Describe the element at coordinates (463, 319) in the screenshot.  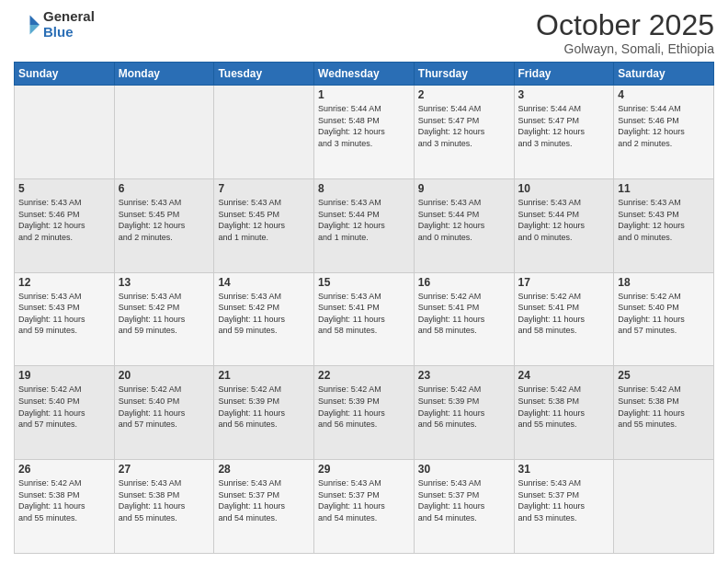
I see `calendar-cell: 16Sunrise: 5:42 AM Sunset: 5:41 PM Dayli…` at that location.